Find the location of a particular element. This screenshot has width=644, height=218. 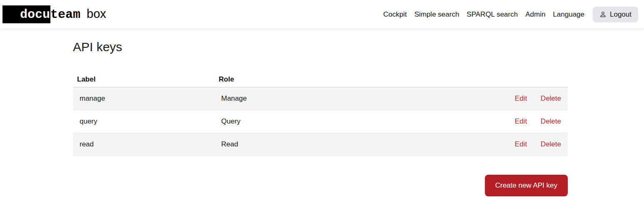

column-header-role: Role is located at coordinates (331, 80).